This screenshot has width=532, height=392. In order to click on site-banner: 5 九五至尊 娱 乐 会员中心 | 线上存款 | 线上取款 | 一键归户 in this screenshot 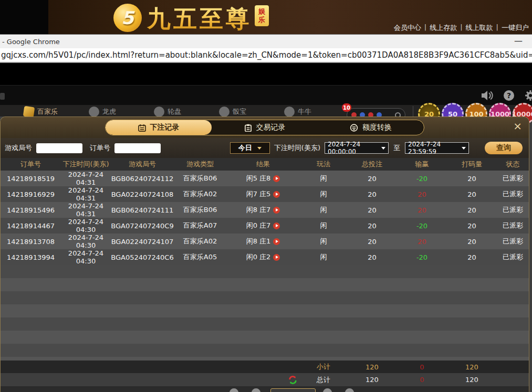, I will do `click(266, 17)`.